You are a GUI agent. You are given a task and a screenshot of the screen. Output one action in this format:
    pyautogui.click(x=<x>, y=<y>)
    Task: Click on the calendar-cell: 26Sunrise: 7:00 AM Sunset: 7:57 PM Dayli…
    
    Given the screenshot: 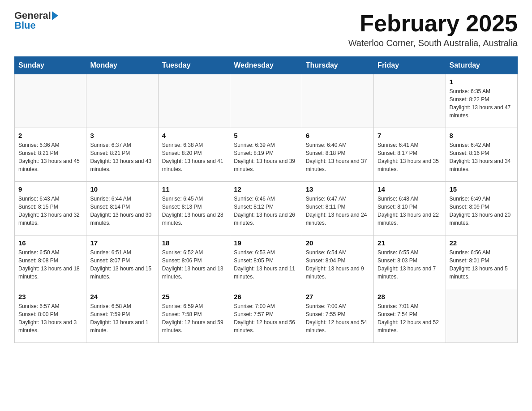 What is the action you would take?
    pyautogui.click(x=266, y=316)
    